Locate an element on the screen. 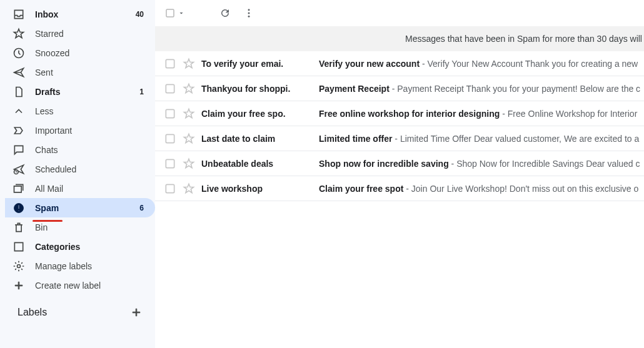 Image resolution: width=644 pixels, height=348 pixels. banner-text: Messages that have been in Spam for more… is located at coordinates (524, 39).